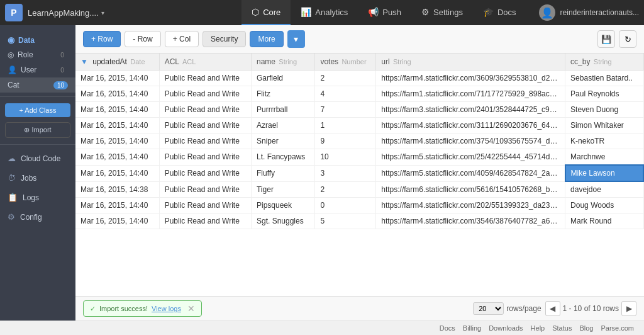 This screenshot has width=644, height=335. I want to click on table-cell: Doug Woods, so click(604, 205).